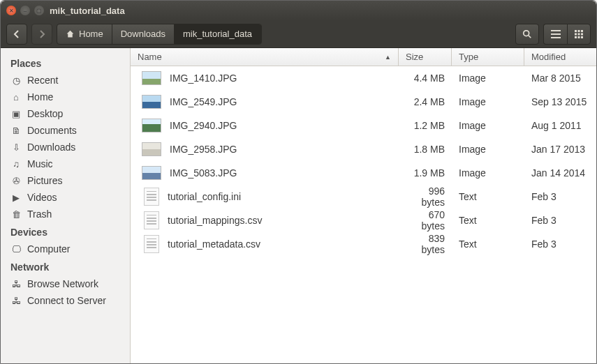  What do you see at coordinates (218, 34) in the screenshot?
I see `breadcrumb-item-current: mik_tutorial_data` at bounding box center [218, 34].